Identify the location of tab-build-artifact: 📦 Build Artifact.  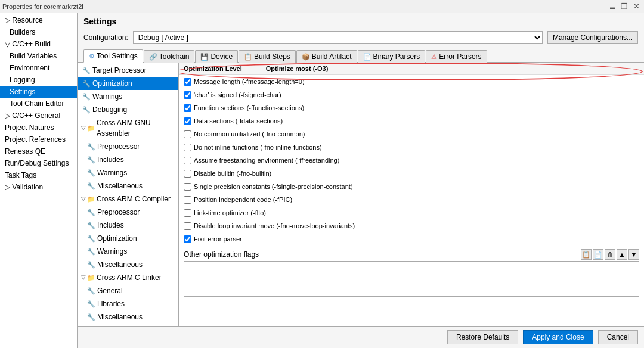
(327, 56).